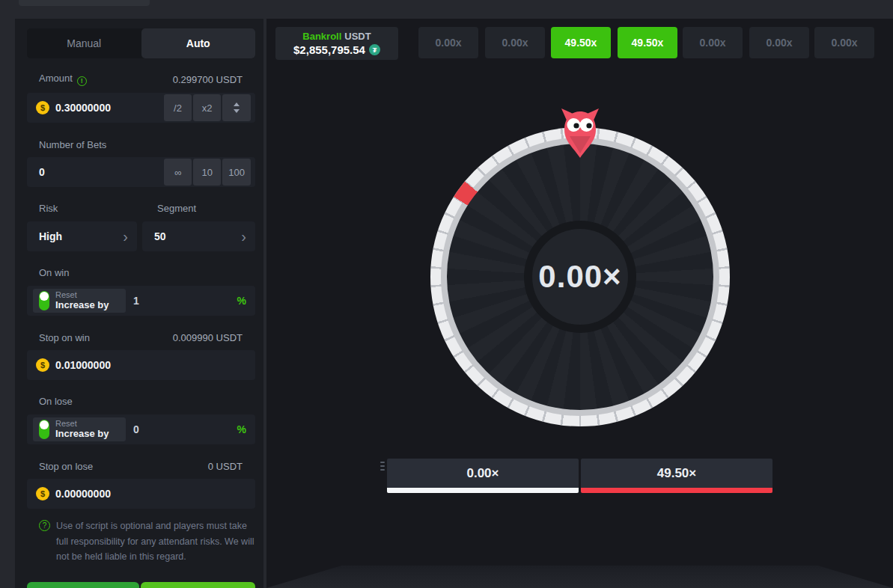 This screenshot has height=588, width=893. I want to click on bankroll-currency: USDT, so click(358, 36).